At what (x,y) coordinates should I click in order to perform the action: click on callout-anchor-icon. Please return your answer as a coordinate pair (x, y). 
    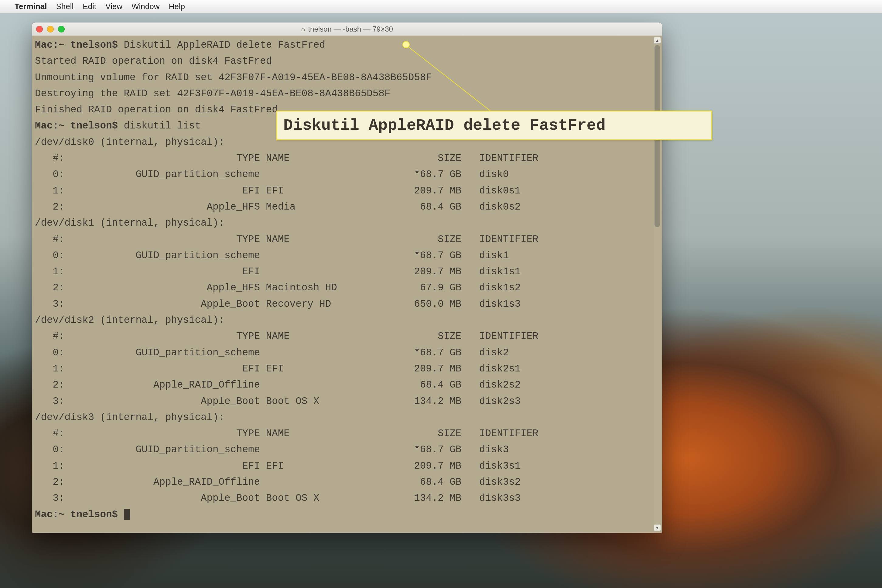
    Looking at the image, I should click on (406, 45).